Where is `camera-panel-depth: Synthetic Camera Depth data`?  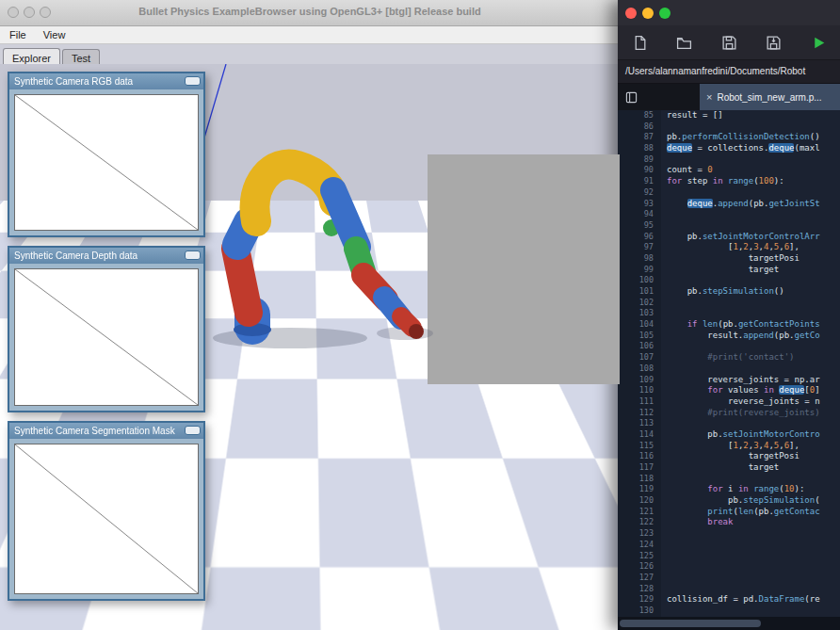 camera-panel-depth: Synthetic Camera Depth data is located at coordinates (106, 330).